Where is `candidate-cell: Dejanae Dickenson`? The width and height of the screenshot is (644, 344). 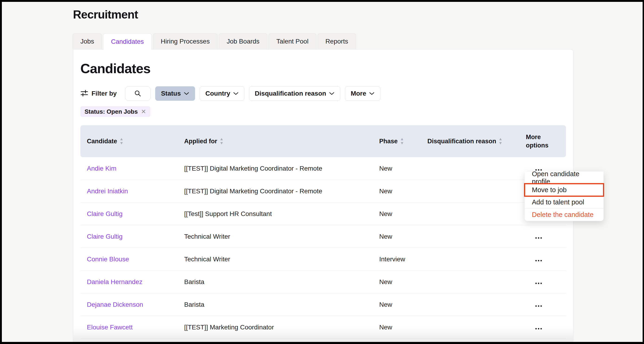 candidate-cell: Dejanae Dickenson is located at coordinates (136, 305).